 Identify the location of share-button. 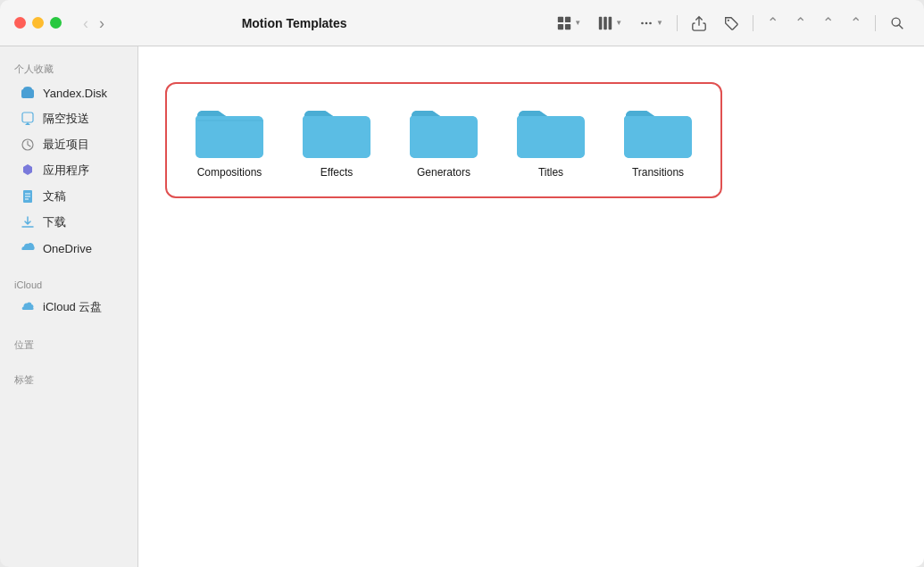
(699, 23).